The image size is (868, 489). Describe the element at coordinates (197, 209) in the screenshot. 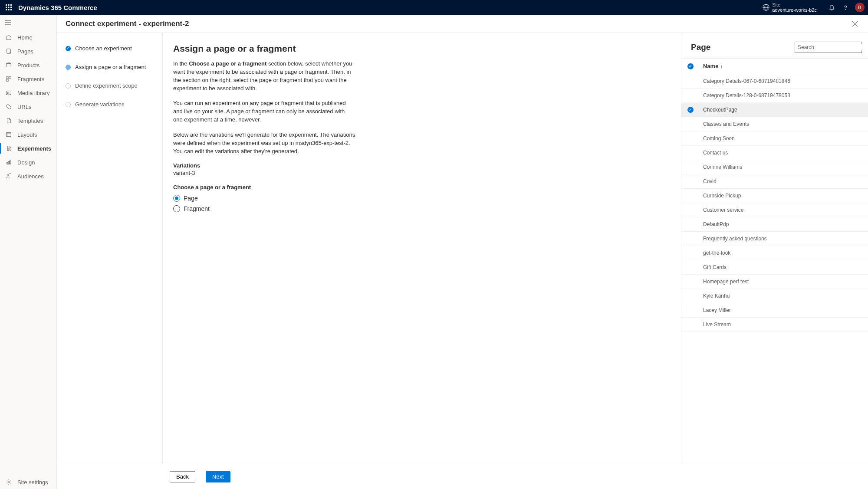

I see `radio-label: Fragment` at that location.